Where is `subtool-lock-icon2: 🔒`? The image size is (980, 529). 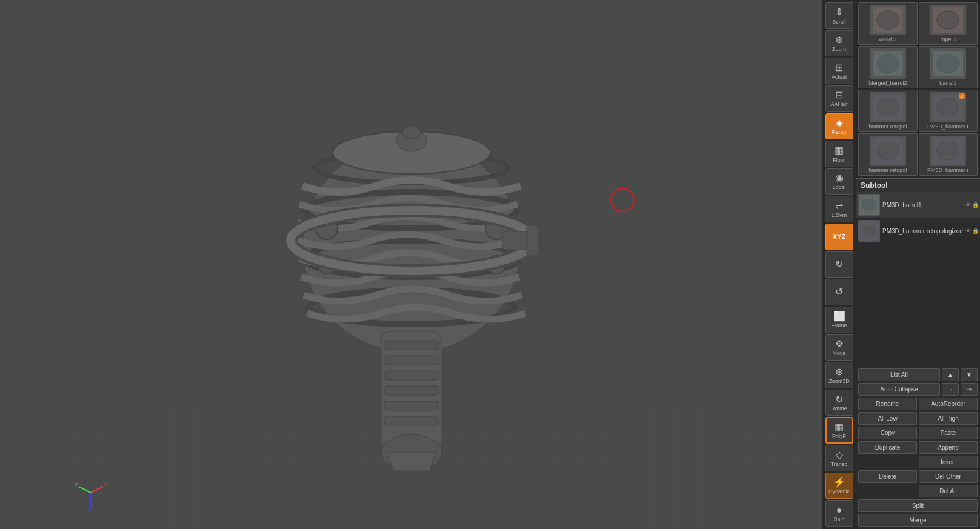 subtool-lock-icon2: 🔒 is located at coordinates (976, 231).